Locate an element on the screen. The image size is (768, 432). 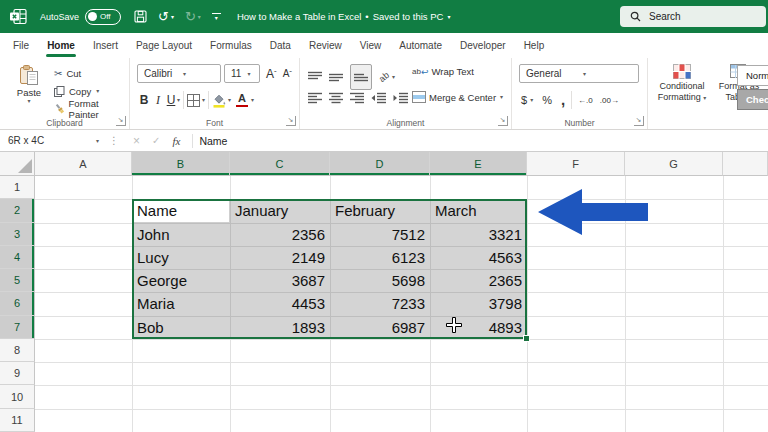
cell-B2: Name is located at coordinates (181, 210).